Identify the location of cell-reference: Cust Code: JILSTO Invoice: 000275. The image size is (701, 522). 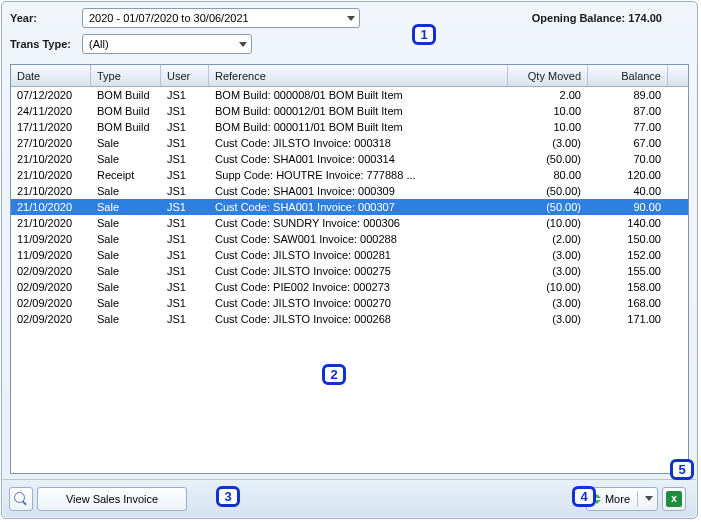
(358, 271).